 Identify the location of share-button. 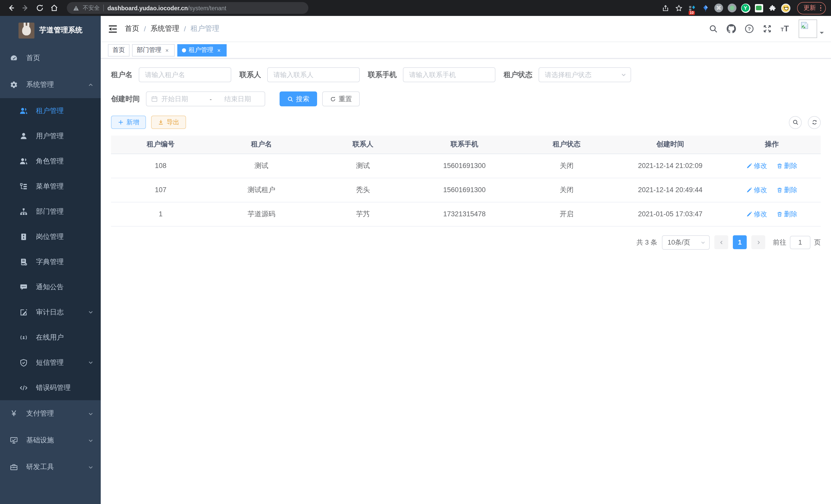
(665, 8).